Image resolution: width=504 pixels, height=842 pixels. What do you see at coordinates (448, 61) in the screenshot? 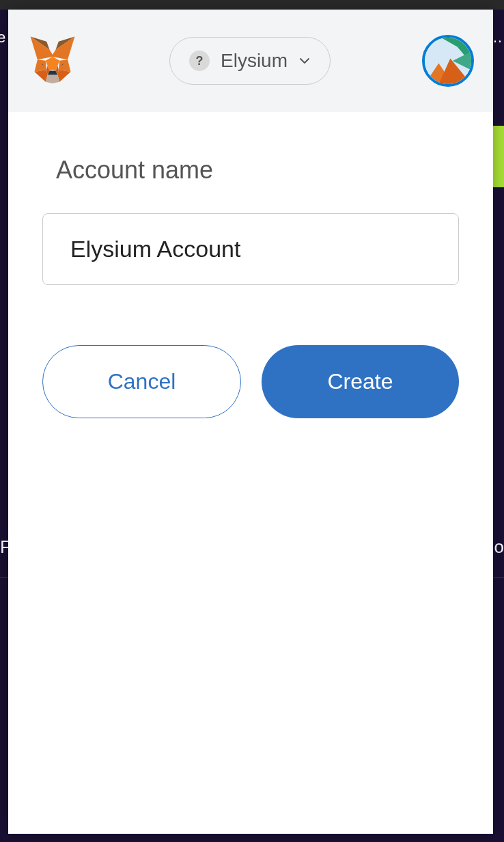
I see `account-avatar` at bounding box center [448, 61].